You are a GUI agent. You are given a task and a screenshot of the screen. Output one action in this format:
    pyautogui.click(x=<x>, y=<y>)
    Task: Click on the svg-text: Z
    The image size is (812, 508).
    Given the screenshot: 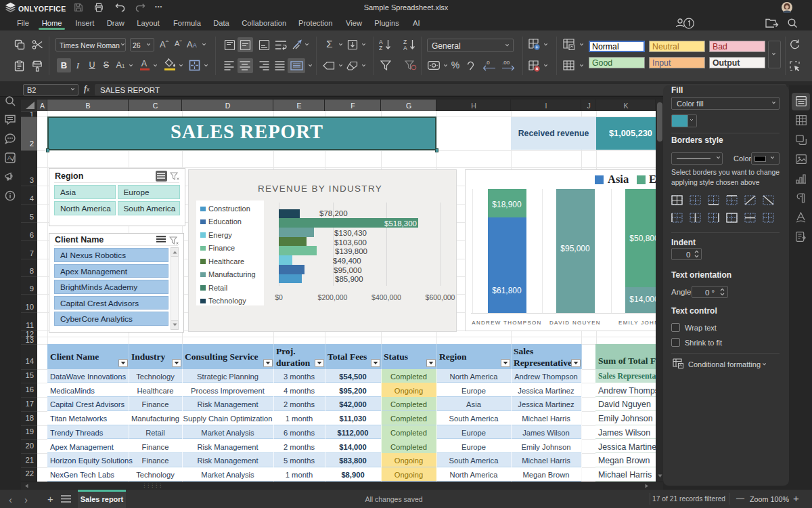 What is the action you would take?
    pyautogui.click(x=380, y=47)
    